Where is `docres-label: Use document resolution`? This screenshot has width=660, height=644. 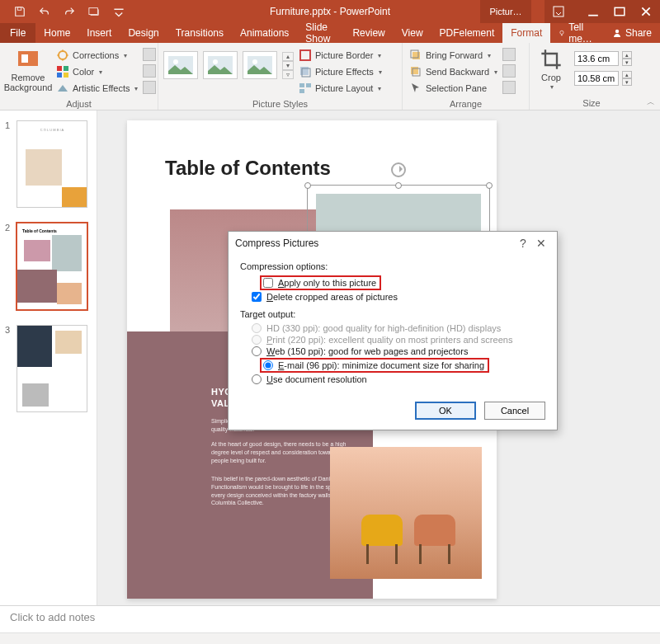 docres-label: Use document resolution is located at coordinates (317, 379).